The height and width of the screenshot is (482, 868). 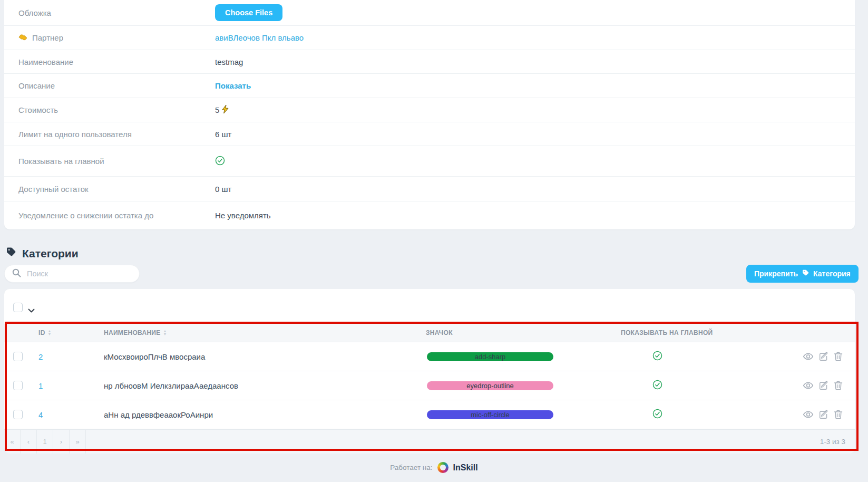 What do you see at coordinates (51, 254) in the screenshot?
I see `categories-title: Категории` at bounding box center [51, 254].